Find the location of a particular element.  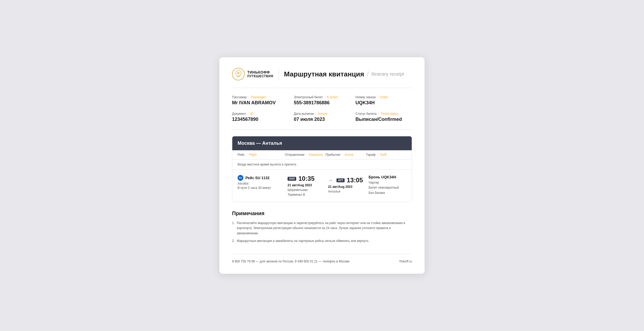

flight-arrow-icon: → is located at coordinates (330, 180).